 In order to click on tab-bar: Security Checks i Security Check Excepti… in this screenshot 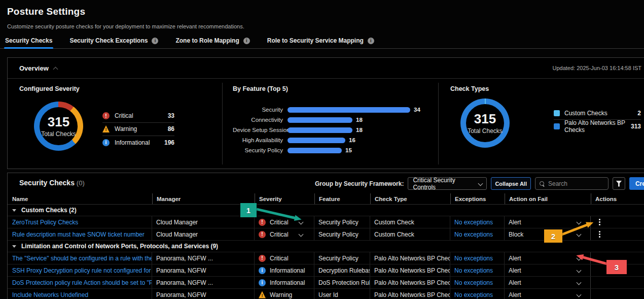, I will do `click(322, 42)`.